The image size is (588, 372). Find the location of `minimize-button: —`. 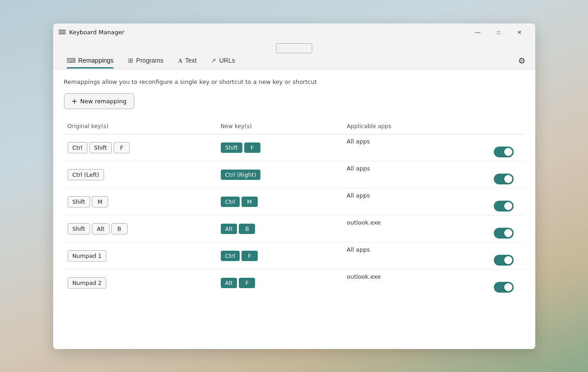

minimize-button: — is located at coordinates (478, 32).